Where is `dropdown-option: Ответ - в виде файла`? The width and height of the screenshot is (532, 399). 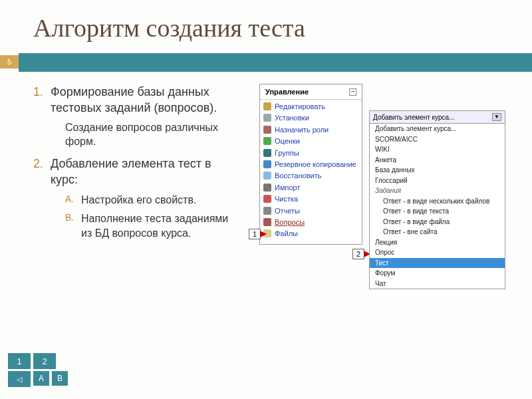
dropdown-option: Ответ - в виде файла is located at coordinates (438, 222).